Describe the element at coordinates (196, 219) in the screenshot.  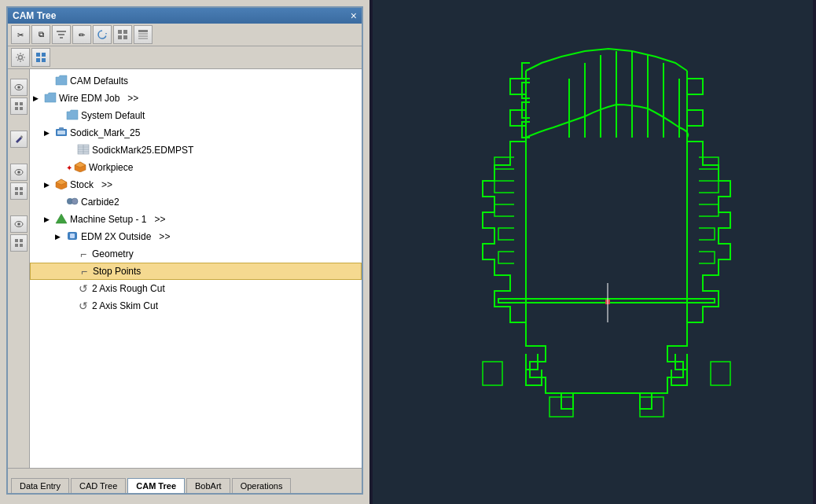
I see `tree-item-machine-setup: ▶ Machine Setup - 1 >>` at that location.